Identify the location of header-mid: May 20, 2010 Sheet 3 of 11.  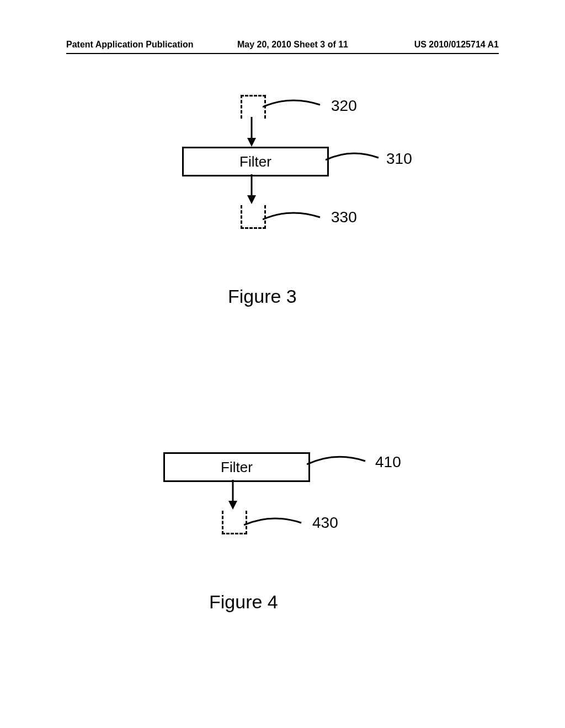
(292, 45).